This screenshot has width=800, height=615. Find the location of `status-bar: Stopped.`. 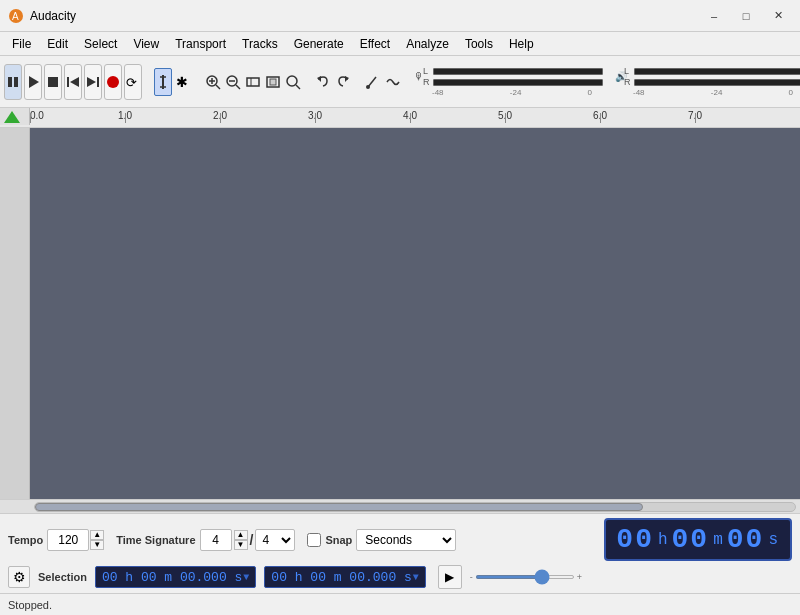

status-bar: Stopped. is located at coordinates (400, 604).